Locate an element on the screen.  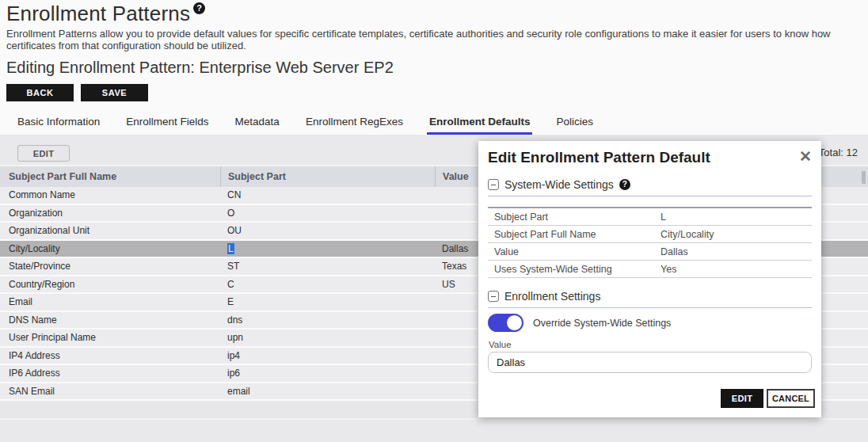
value-field-label: Value is located at coordinates (650, 345).